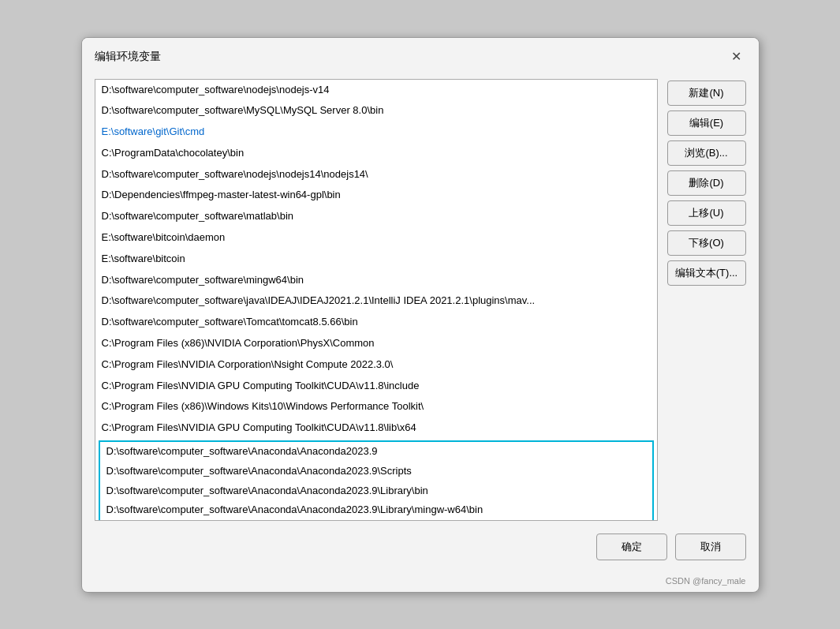 The height and width of the screenshot is (629, 840). Describe the element at coordinates (376, 322) in the screenshot. I see `list-item: D:\software\computer_software\Tomcat\tom…` at that location.